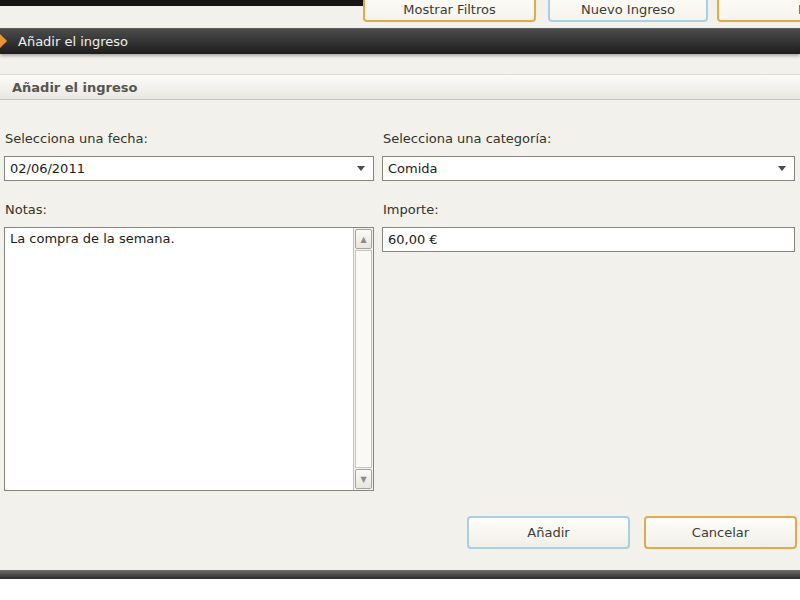 The width and height of the screenshot is (800, 600). I want to click on date-combobox: 02/06/2011, so click(189, 168).